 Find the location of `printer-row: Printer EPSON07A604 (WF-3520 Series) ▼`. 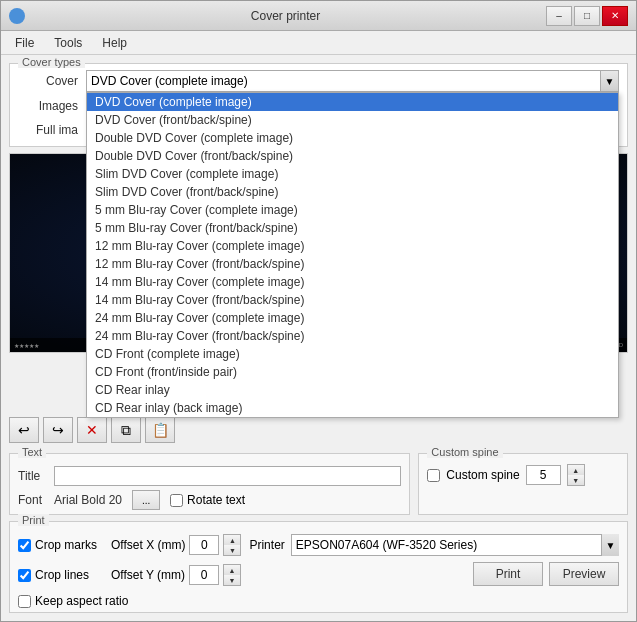

printer-row: Printer EPSON07A604 (WF-3520 Series) ▼ is located at coordinates (434, 545).